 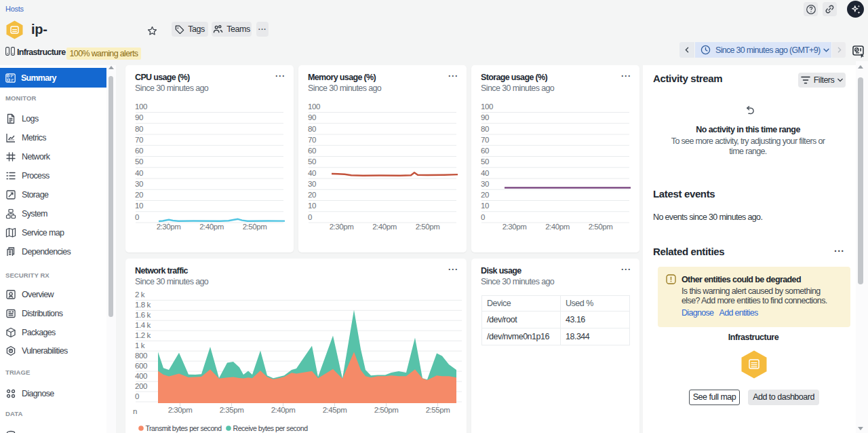 What do you see at coordinates (142, 325) in the screenshot?
I see `svg-text: 1.4 k` at bounding box center [142, 325].